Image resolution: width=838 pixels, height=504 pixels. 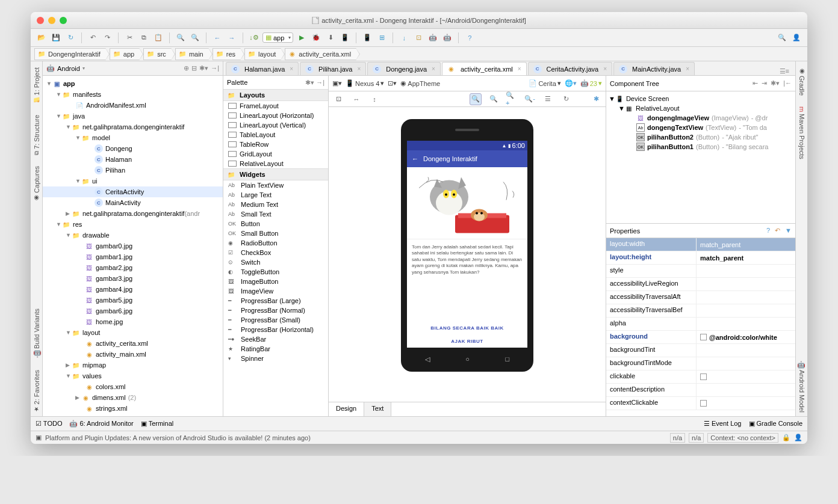 What do you see at coordinates (69, 69) in the screenshot?
I see `project-view-mode: Android` at bounding box center [69, 69].